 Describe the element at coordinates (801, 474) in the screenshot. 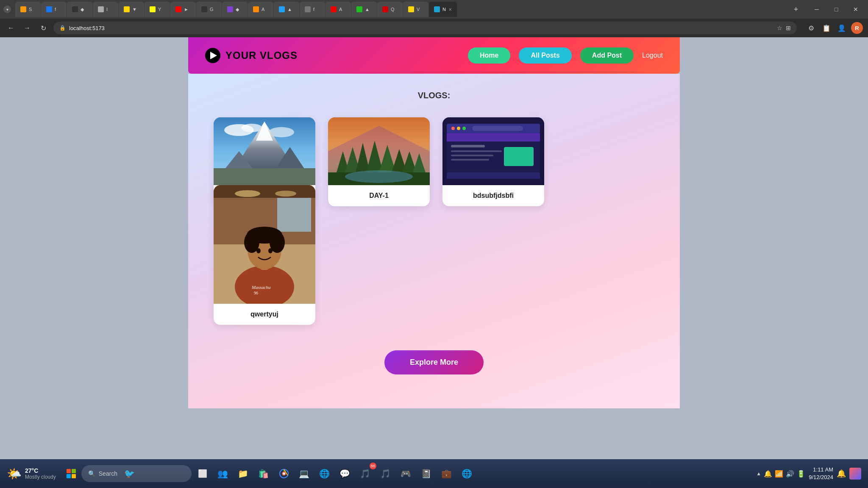

I see `tray-battery-icon: 🔋` at that location.